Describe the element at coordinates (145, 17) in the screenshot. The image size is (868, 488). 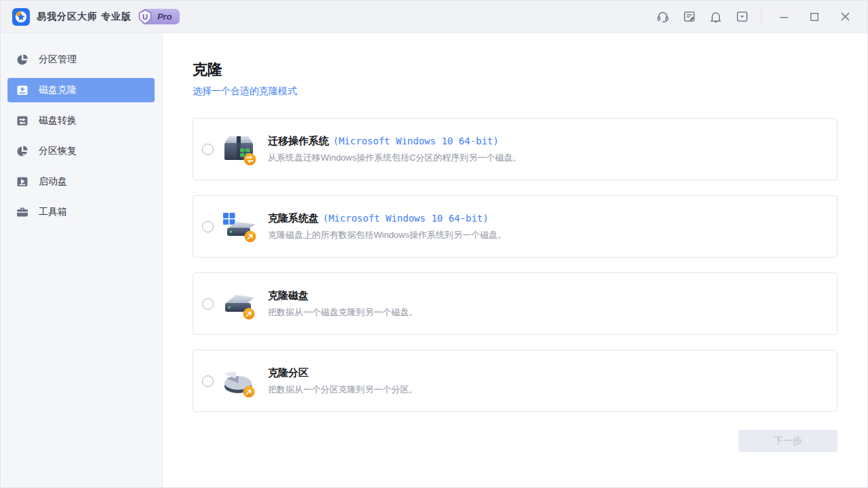
I see `pro-u-shield-icon: U` at that location.